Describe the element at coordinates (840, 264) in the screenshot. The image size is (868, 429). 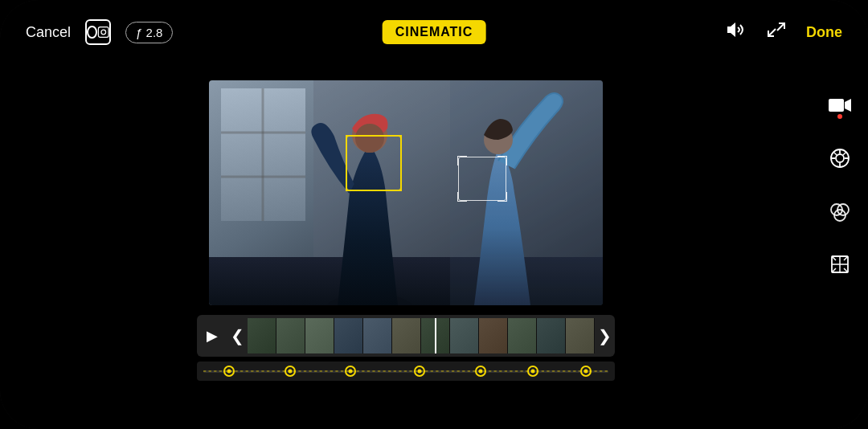
I see `transform-icon` at that location.